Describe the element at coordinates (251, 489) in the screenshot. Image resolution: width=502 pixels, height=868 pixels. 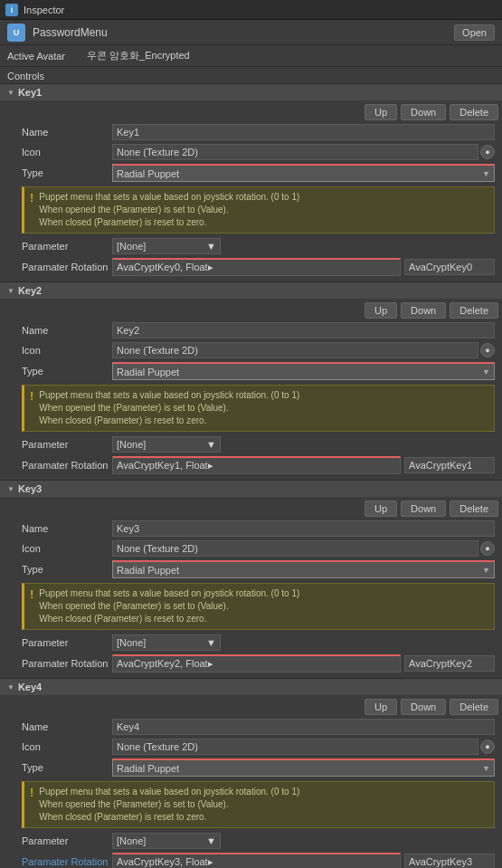
I see `key-header-key3: ▼ Key3` at that location.